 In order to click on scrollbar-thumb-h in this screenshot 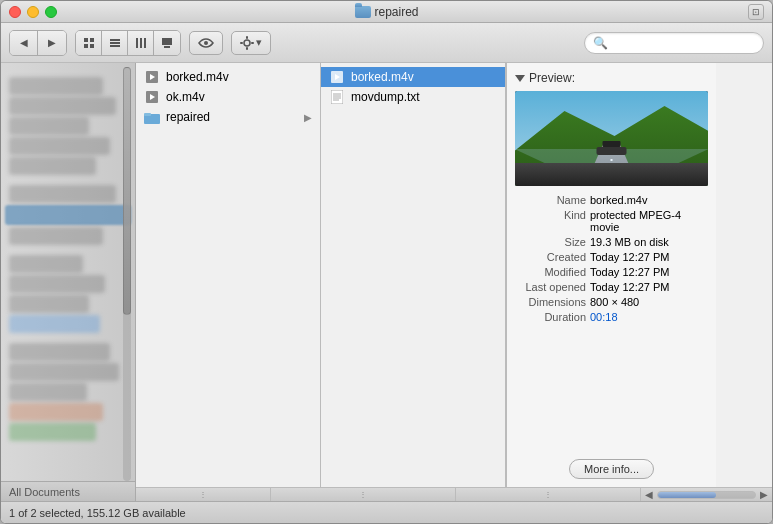, I will do `click(687, 495)`.